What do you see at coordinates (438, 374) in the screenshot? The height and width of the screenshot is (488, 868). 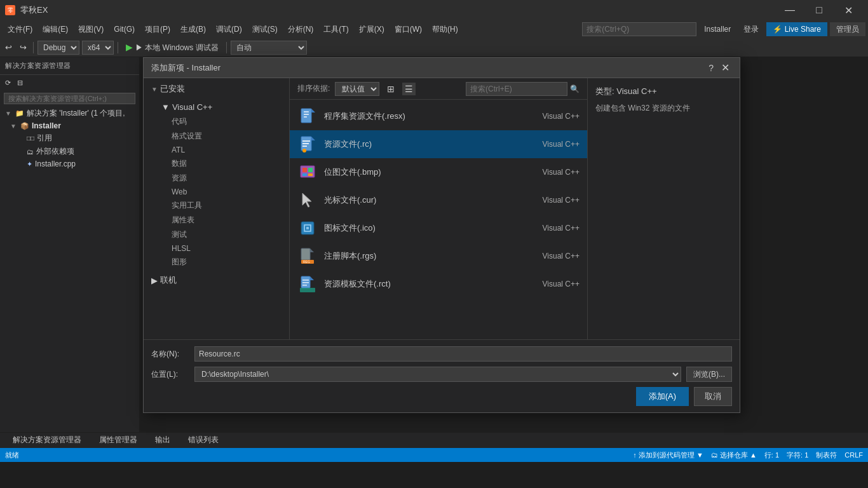 I see `location-dropdown: D:\desktop\Installer\` at bounding box center [438, 374].